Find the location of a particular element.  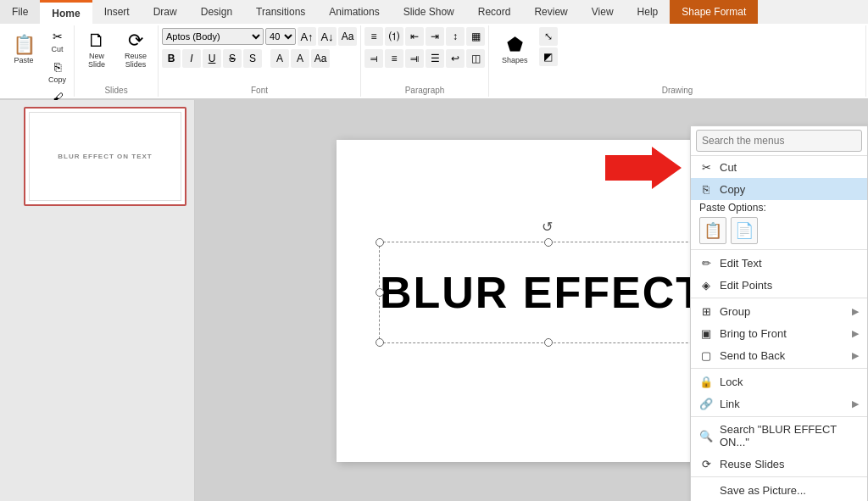

search-menu-label: Search "BLUR EFFECT ON..." is located at coordinates (789, 436).